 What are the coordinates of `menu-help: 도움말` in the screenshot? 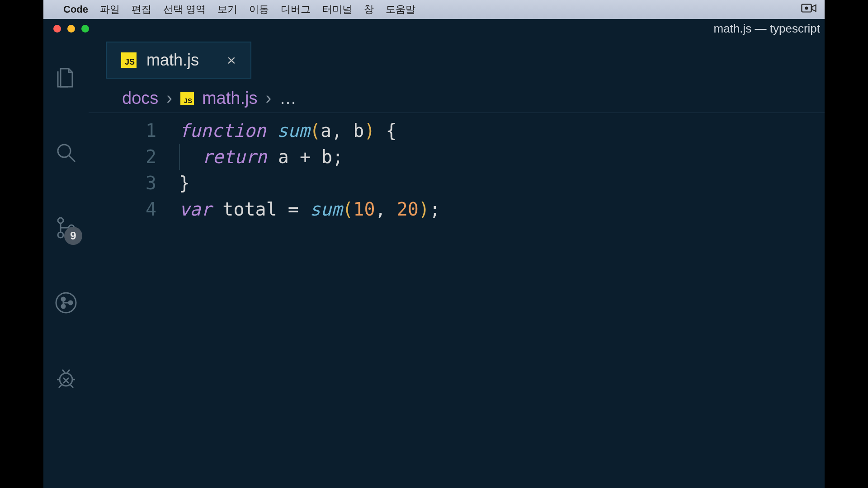 It's located at (401, 9).